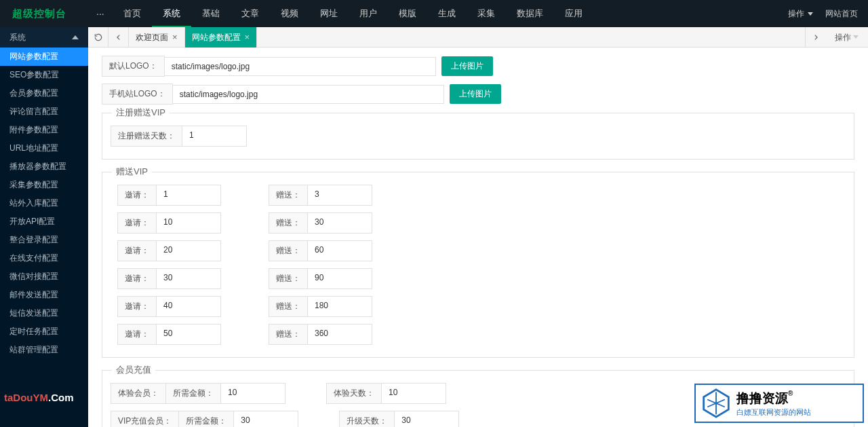 The width and height of the screenshot is (868, 427). I want to click on sidebar: 系统 网站参数配置SEO参数配置会员参数配置评论留言配置附件参数配置URL地址配…, so click(44, 227).